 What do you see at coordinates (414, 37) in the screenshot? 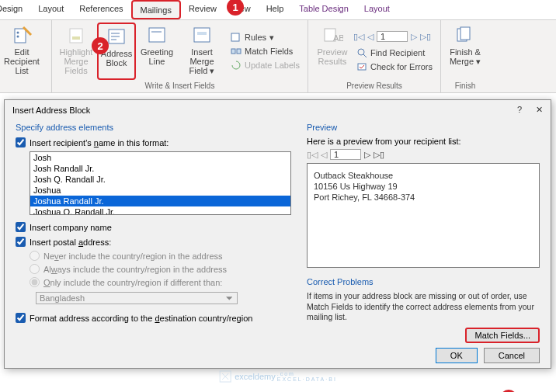
I see `next-record-icon: ▷` at bounding box center [414, 37].